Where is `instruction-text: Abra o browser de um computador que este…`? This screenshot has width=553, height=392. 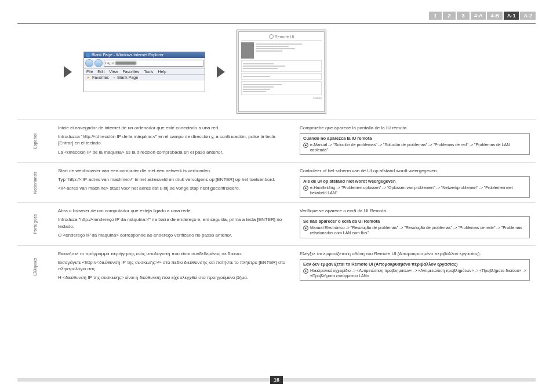 instruction-text: Abra o browser de um computador que este… is located at coordinates (173, 211).